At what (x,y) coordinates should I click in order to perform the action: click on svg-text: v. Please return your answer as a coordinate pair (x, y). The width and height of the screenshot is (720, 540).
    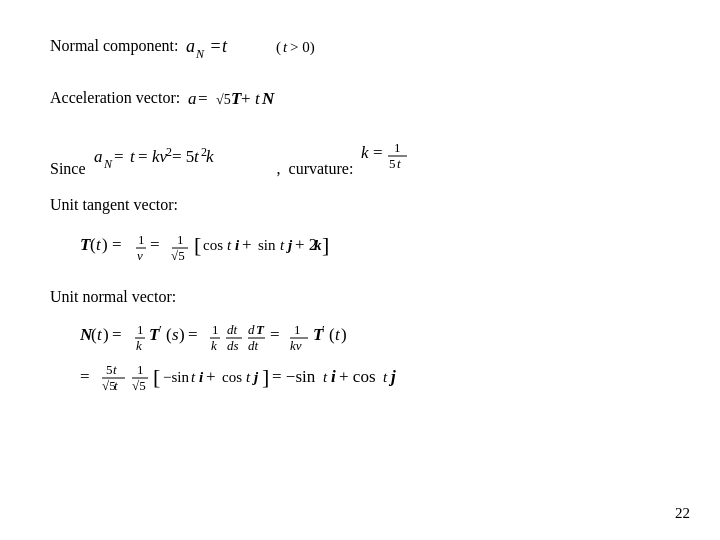
    Looking at the image, I should click on (140, 256).